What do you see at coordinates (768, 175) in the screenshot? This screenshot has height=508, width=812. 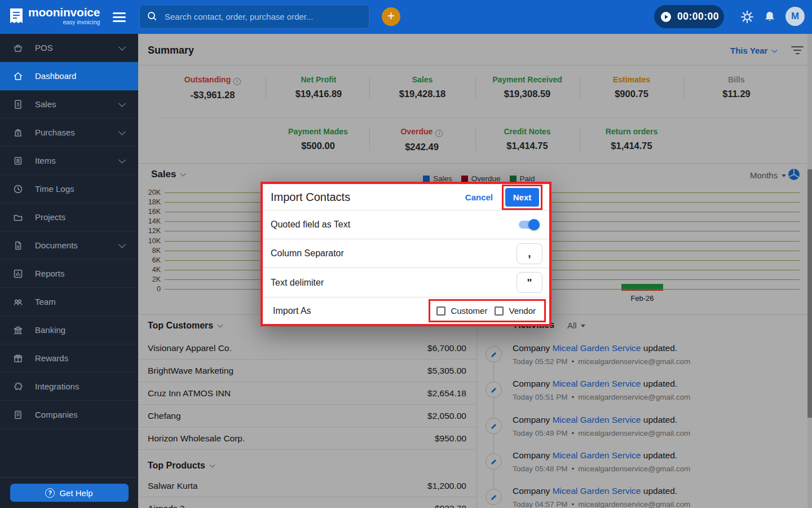 I see `chart-period-dropdown: Months` at bounding box center [768, 175].